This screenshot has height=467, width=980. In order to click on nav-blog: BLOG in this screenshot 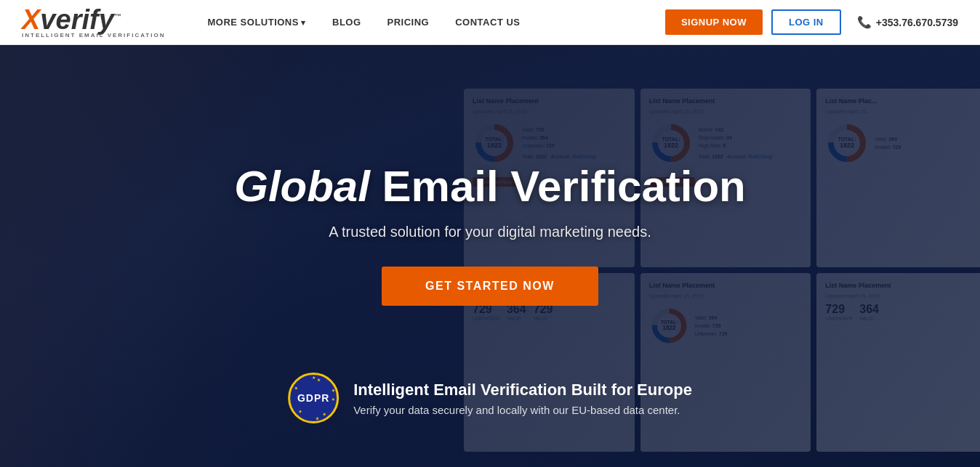, I will do `click(347, 22)`.